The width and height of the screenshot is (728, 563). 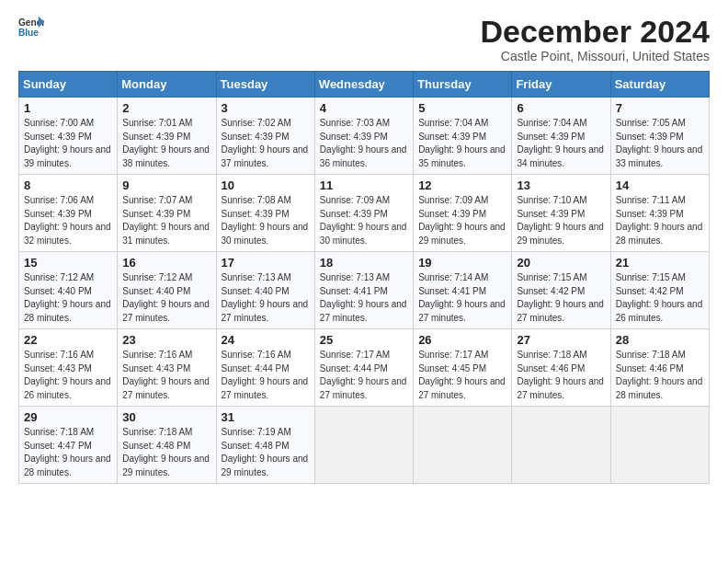 What do you see at coordinates (660, 85) in the screenshot?
I see `weekday-header-saturday: Saturday` at bounding box center [660, 85].